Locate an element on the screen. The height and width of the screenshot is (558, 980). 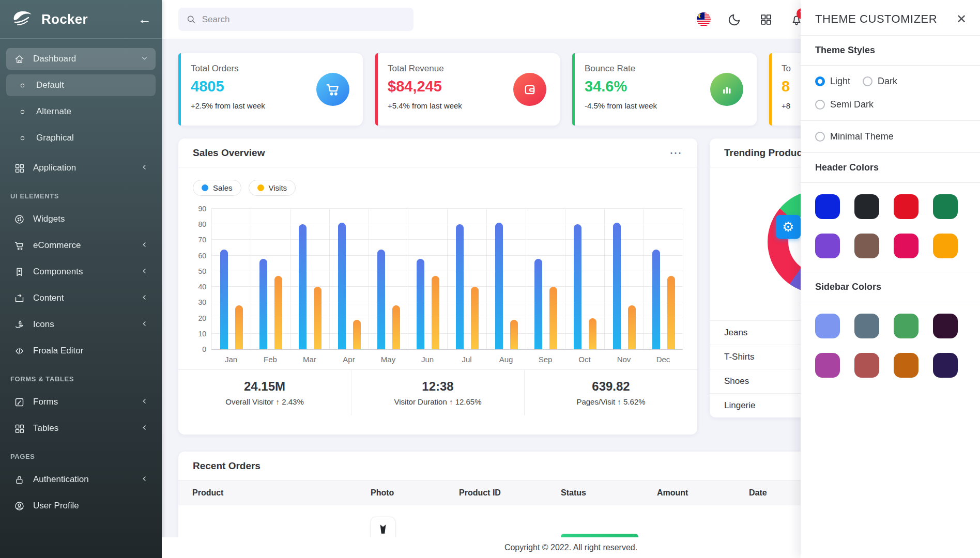
sidebar-item-application: Application is located at coordinates (81, 168).